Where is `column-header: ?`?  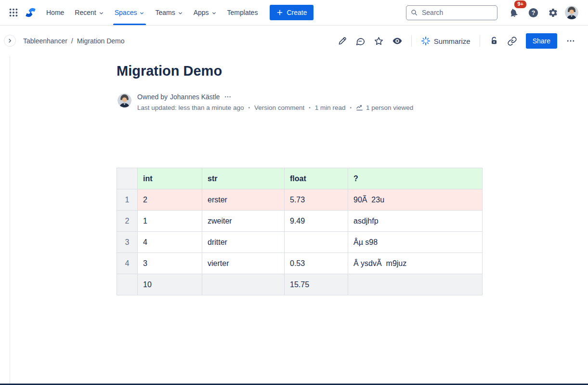
column-header: ? is located at coordinates (415, 179).